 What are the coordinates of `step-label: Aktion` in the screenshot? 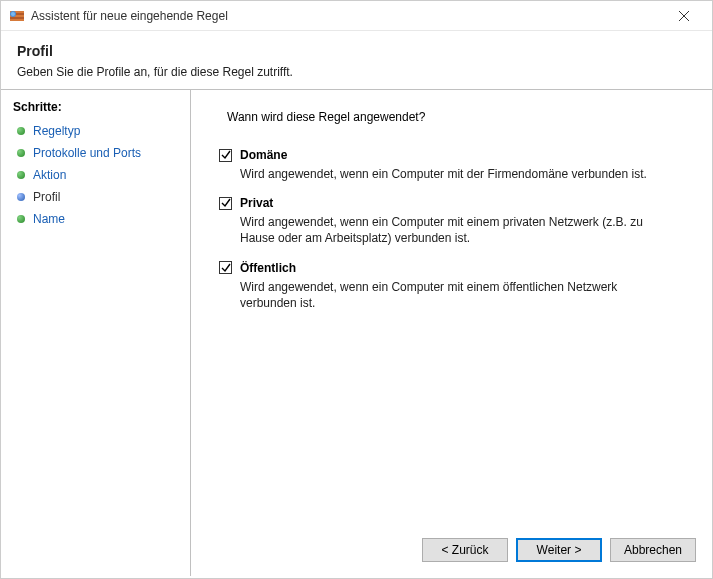 It's located at (50, 175).